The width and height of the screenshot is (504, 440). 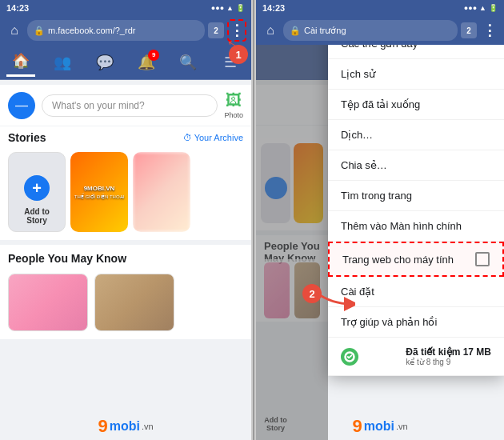 I want to click on menu-data-saved: Đã tiết kiệm 17 MB kể từ 8 thg 9, so click(x=416, y=357).